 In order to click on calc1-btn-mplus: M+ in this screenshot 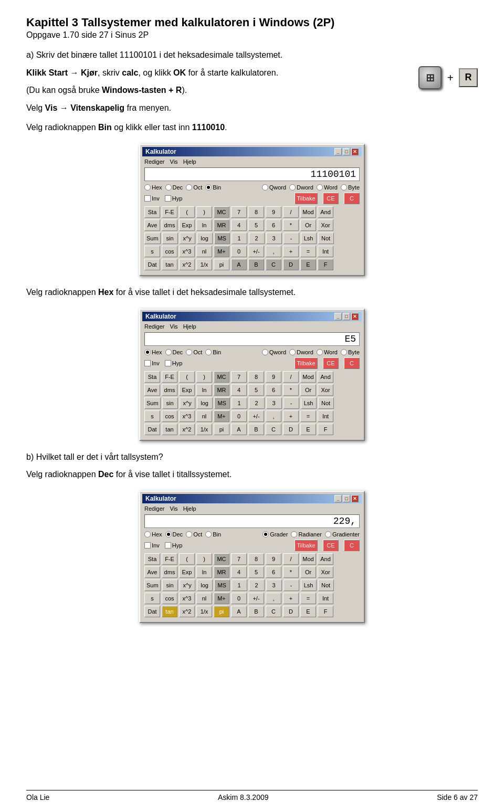, I will do `click(222, 251)`.